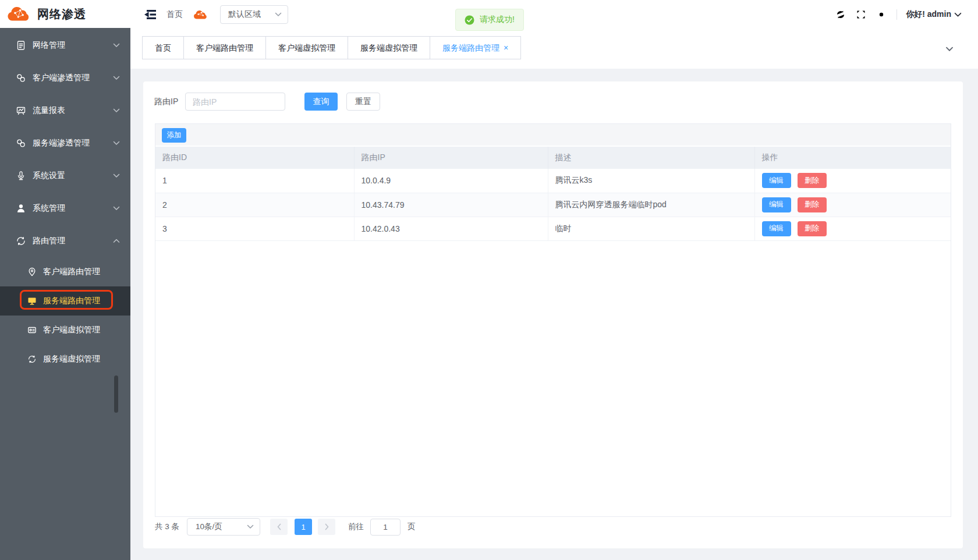 The image size is (978, 560). What do you see at coordinates (255, 158) in the screenshot?
I see `col-header-route-id: 路由ID` at bounding box center [255, 158].